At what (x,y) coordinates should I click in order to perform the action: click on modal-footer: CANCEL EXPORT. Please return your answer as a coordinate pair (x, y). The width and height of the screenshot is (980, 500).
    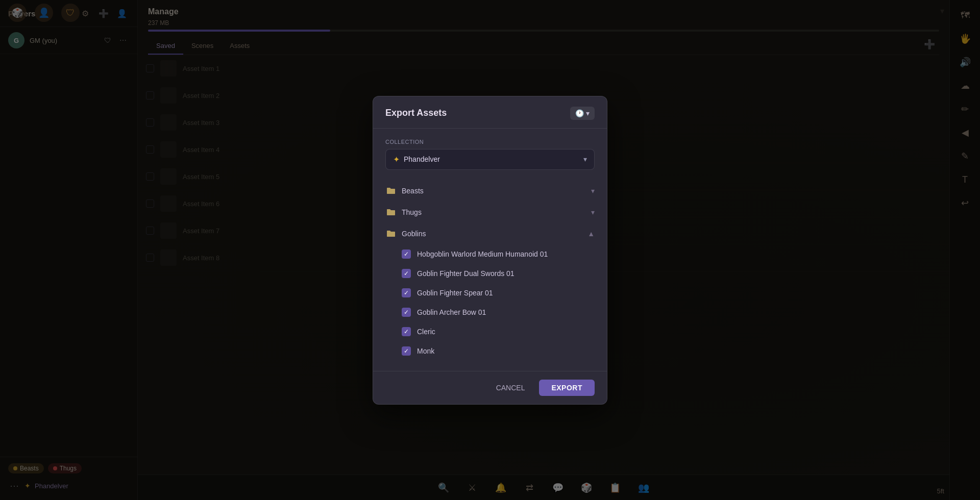
    Looking at the image, I should click on (490, 388).